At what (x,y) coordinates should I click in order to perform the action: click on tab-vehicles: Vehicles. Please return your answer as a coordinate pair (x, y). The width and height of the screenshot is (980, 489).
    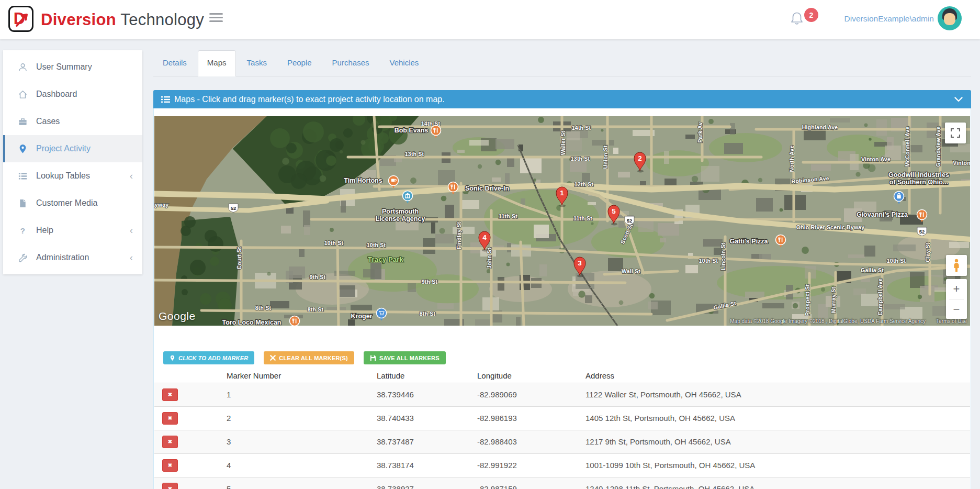
    Looking at the image, I should click on (404, 63).